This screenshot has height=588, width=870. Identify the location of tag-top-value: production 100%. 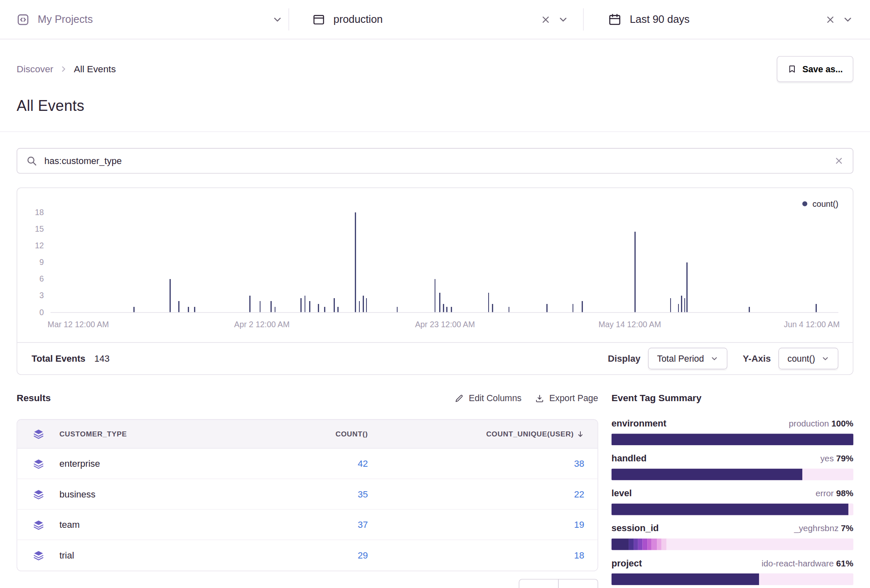
(821, 424).